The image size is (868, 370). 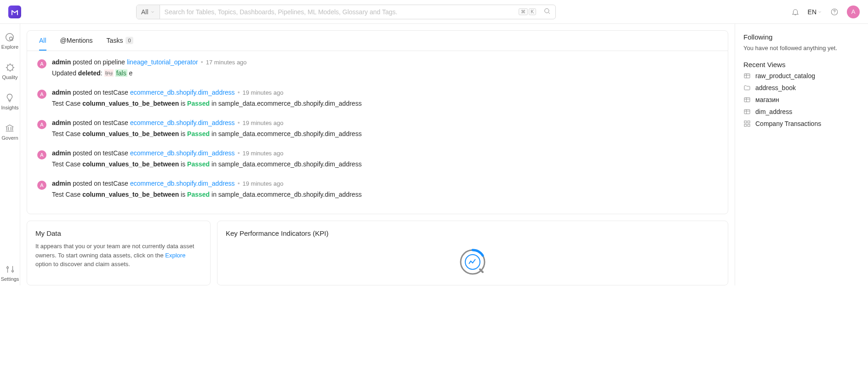 What do you see at coordinates (145, 12) in the screenshot?
I see `search-scope-label: All` at bounding box center [145, 12].